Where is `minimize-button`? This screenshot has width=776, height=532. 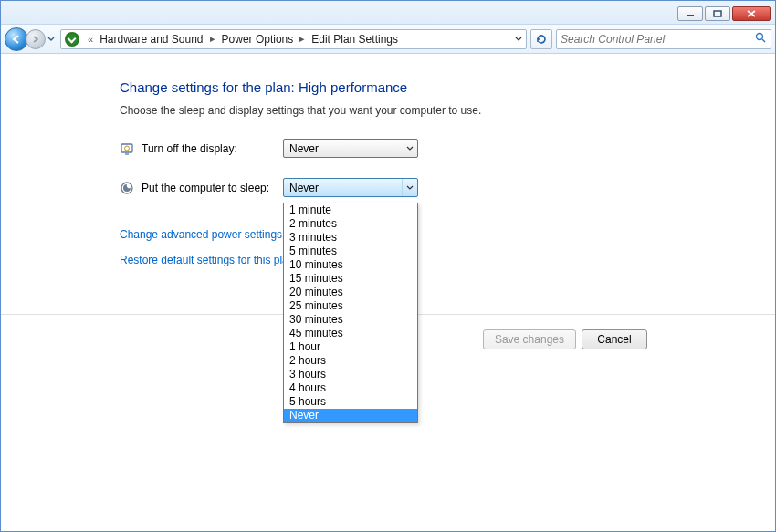 minimize-button is located at coordinates (690, 14).